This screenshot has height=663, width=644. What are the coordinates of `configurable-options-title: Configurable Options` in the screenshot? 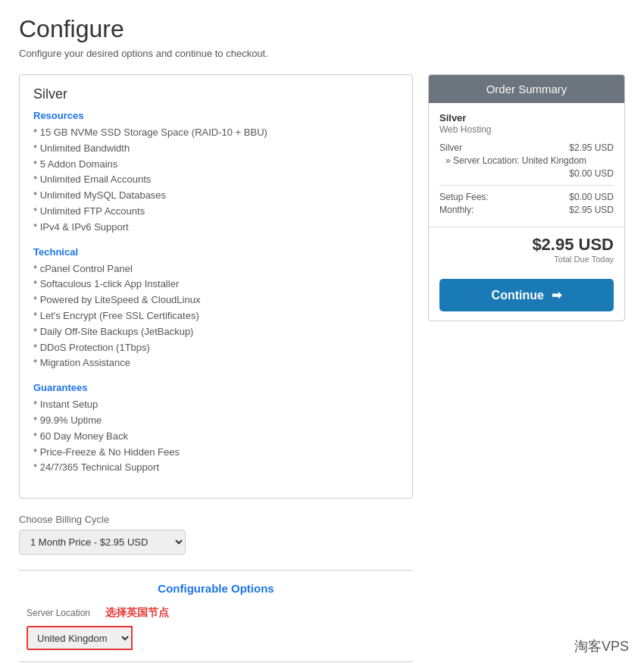 It's located at (216, 588).